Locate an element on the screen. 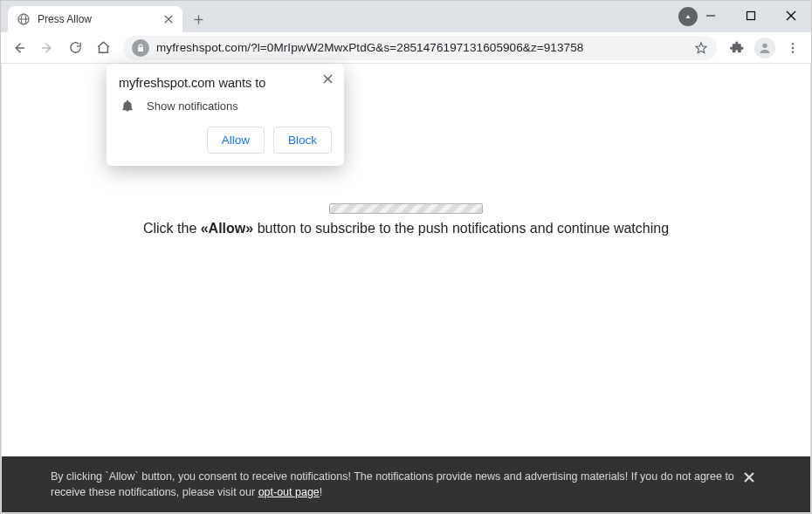  profile-avatar-button is located at coordinates (765, 48).